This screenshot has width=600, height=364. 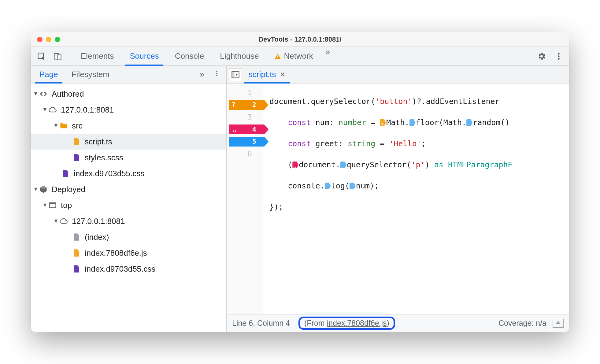 What do you see at coordinates (66, 206) in the screenshot?
I see `tree-label: top` at bounding box center [66, 206].